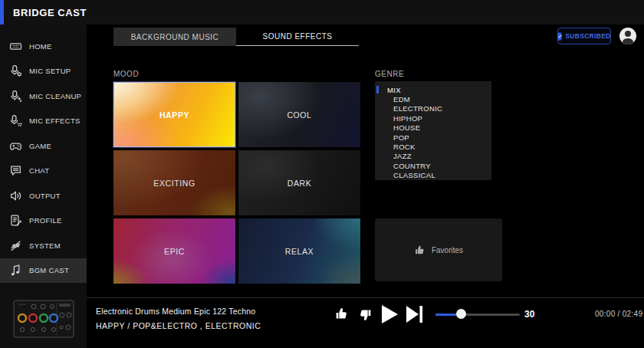 This screenshot has width=644, height=348. I want to click on mood-tile-label: EXCITING, so click(174, 183).